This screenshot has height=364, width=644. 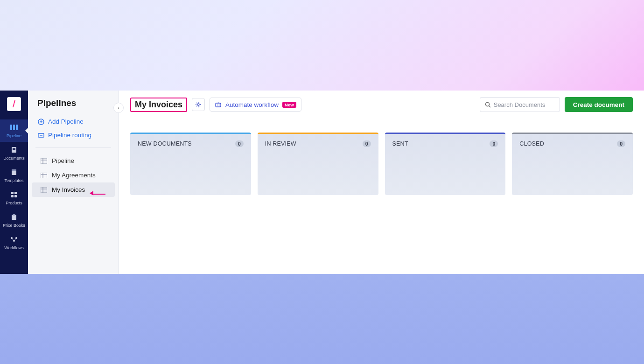 What do you see at coordinates (14, 104) in the screenshot?
I see `slash-icon: /` at bounding box center [14, 104].